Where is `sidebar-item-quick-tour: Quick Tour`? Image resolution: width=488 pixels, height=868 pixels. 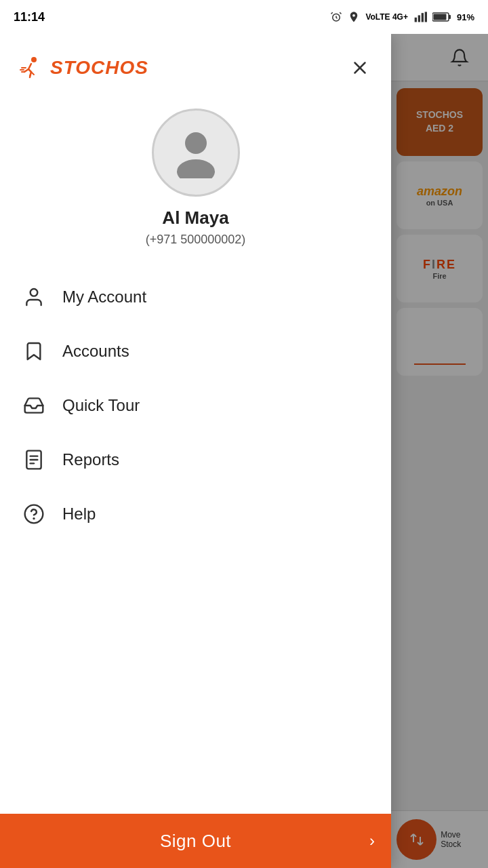 sidebar-item-quick-tour: Quick Tour is located at coordinates (195, 406).